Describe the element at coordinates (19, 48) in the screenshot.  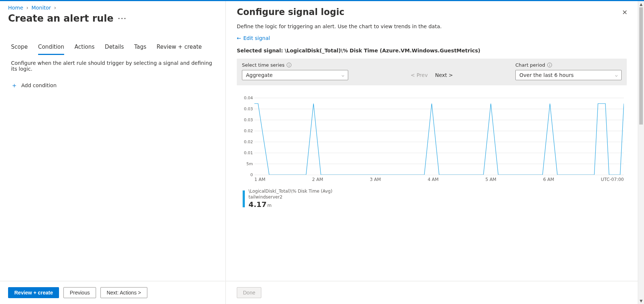
I see `tab-scope: Scope` at that location.